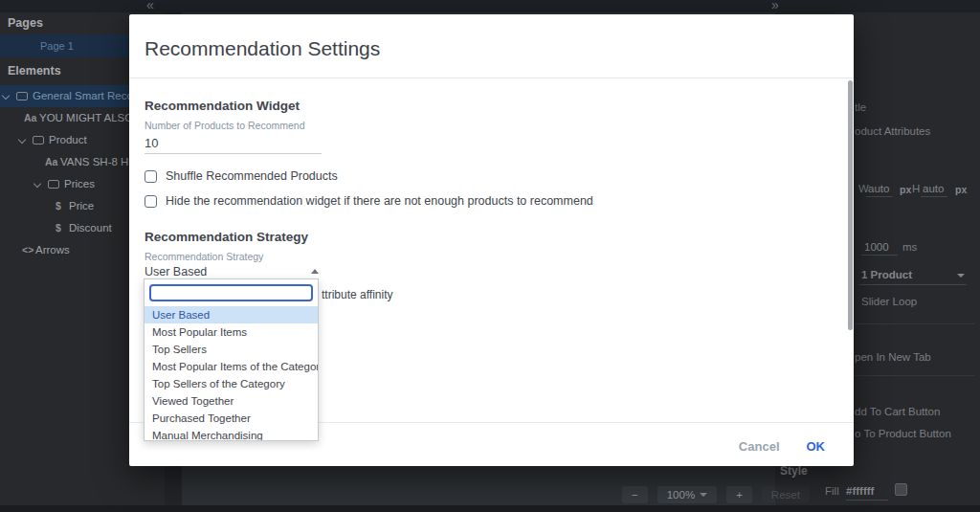 The image size is (980, 512). I want to click on collapse-right-icon: », so click(775, 6).